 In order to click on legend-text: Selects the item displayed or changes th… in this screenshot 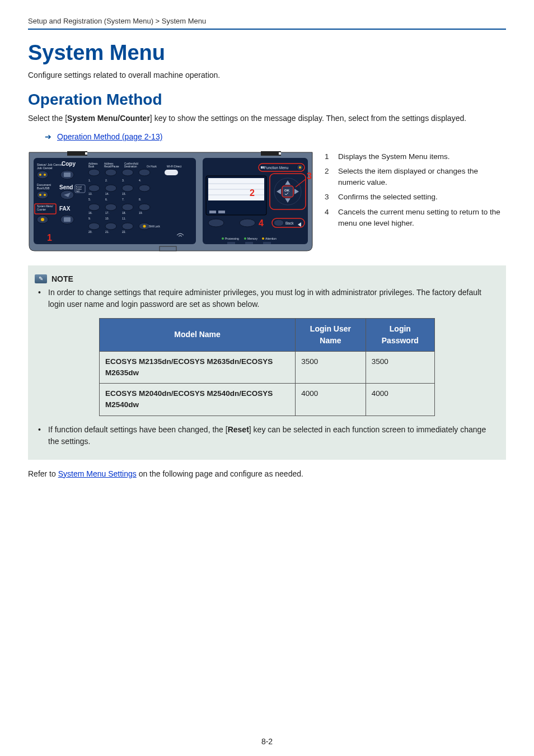, I will do `click(422, 177)`.